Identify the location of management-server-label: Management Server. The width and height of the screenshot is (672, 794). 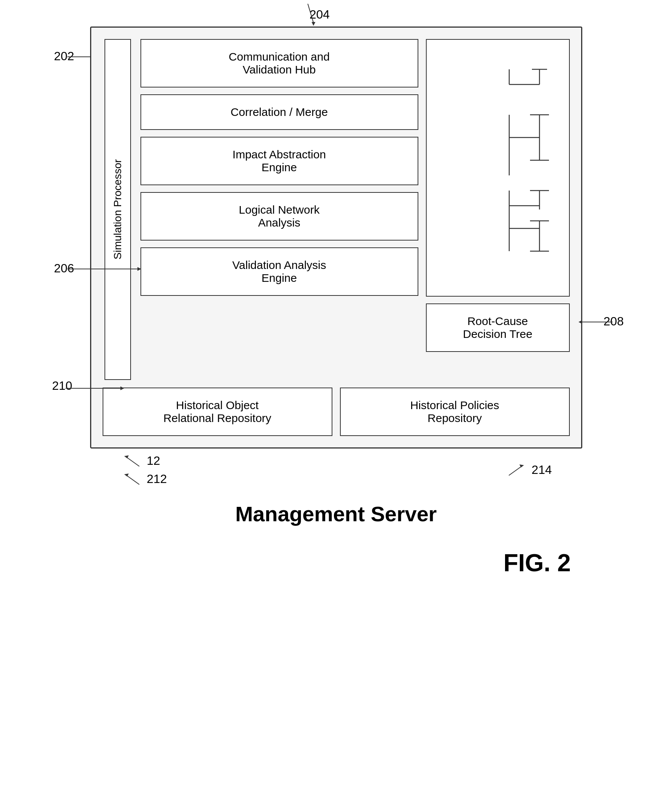
(336, 514).